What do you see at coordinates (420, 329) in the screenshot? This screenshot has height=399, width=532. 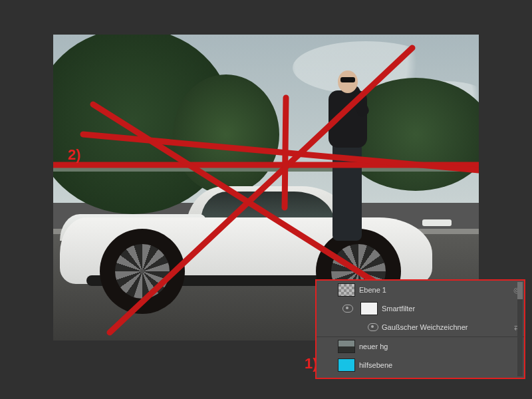 I see `layers-panel: Ebene 1 ◎ Smartfilter Gaußscher Weichzei…` at bounding box center [420, 329].